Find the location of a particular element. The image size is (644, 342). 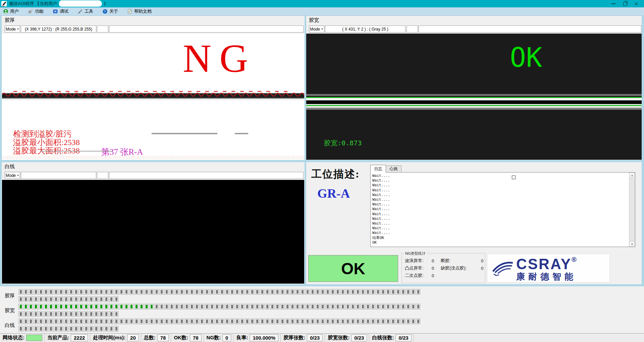

overall-result-button: OK is located at coordinates (353, 268).